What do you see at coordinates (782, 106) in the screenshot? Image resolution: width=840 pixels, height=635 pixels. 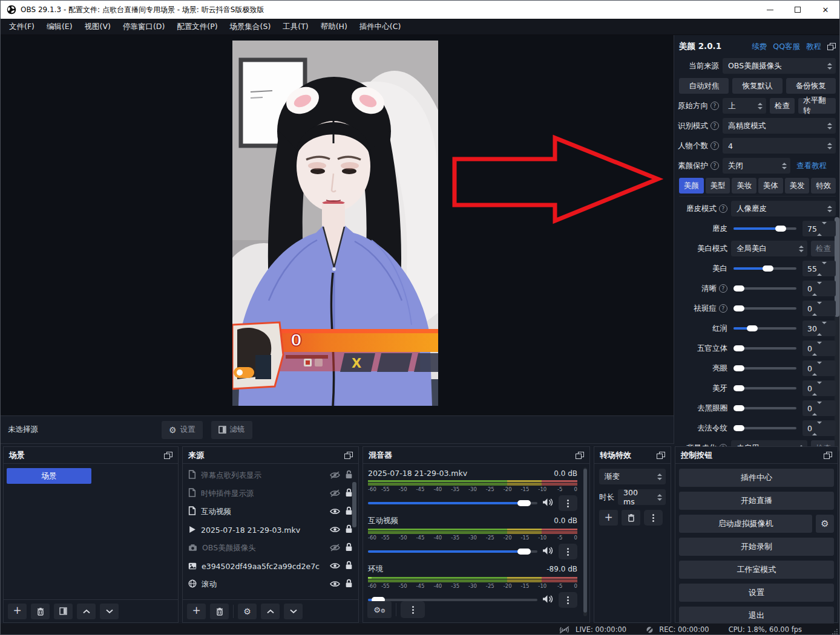 I see `orientation-check-button: 检查` at bounding box center [782, 106].